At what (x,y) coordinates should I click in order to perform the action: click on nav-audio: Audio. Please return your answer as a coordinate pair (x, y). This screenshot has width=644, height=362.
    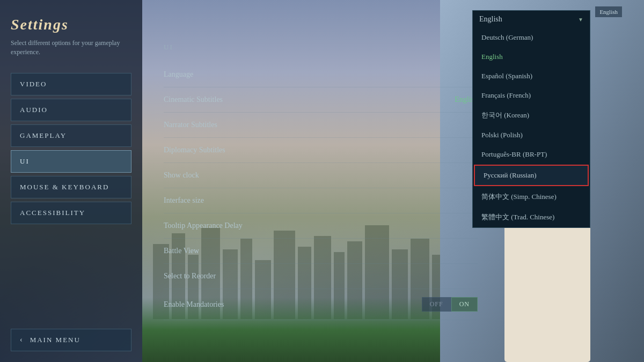
    Looking at the image, I should click on (71, 110).